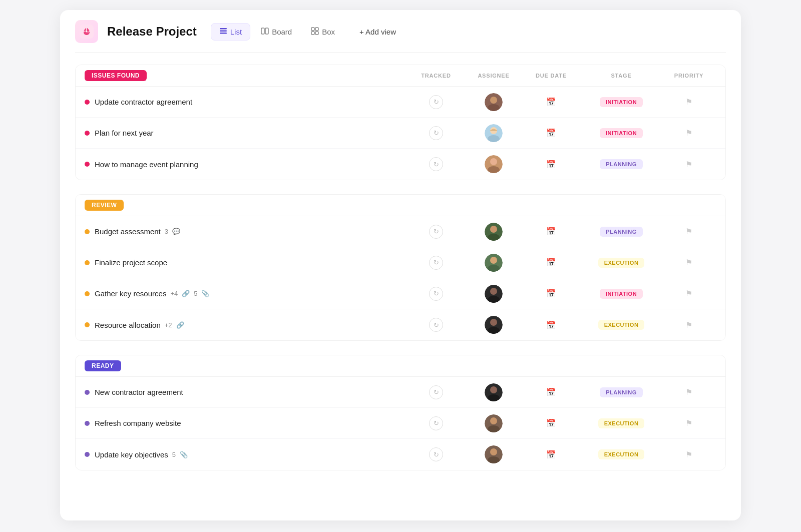 This screenshot has height=532, width=801. Describe the element at coordinates (689, 76) in the screenshot. I see `col-priority: PRIORITY` at that location.